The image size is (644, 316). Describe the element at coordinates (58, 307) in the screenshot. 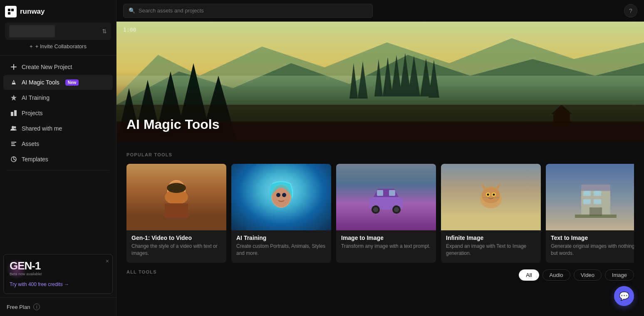

I see `free-plan-section: Free Plan i` at that location.